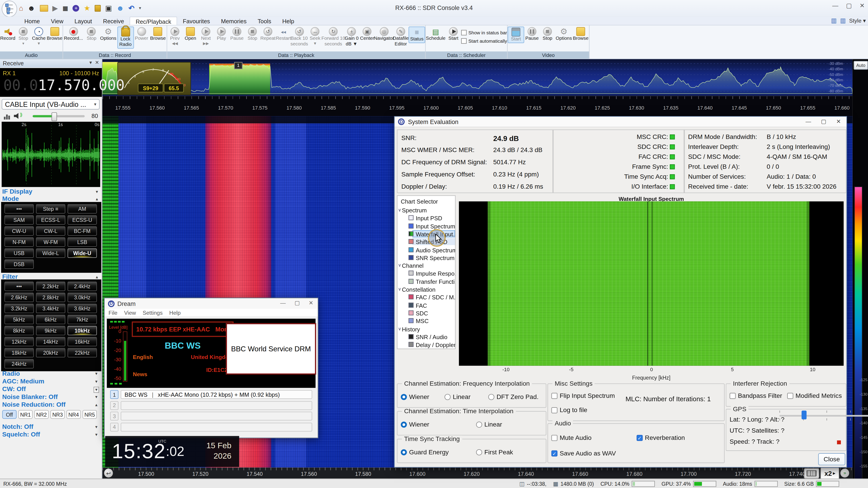  Describe the element at coordinates (516, 35) in the screenshot. I see `ribbon-button-start: Start` at that location.